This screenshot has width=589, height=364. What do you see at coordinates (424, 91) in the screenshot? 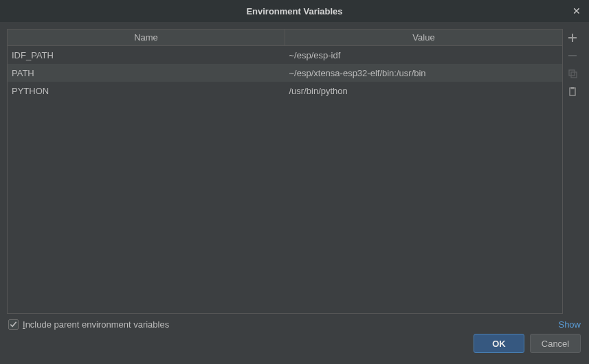
I see `cell-value: /usr/bin/python` at bounding box center [424, 91].